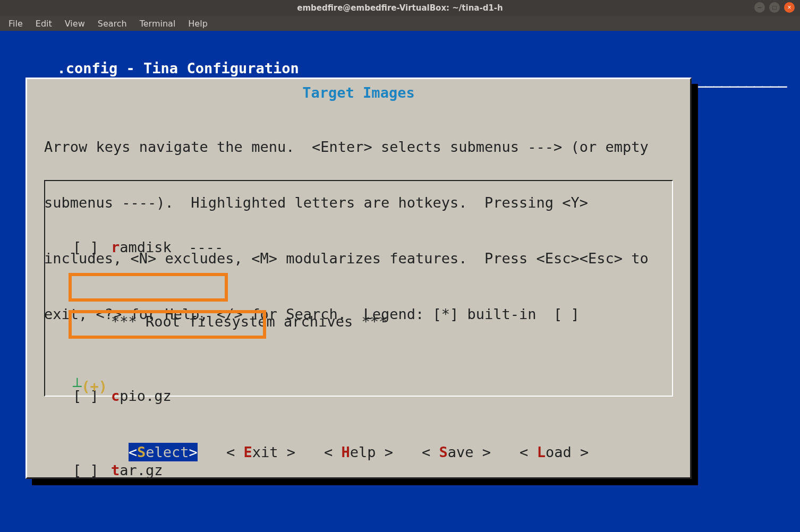 This screenshot has height=532, width=800. I want to click on help-line: Arrow keys navigate the menu. <Enter> se…, so click(359, 147).